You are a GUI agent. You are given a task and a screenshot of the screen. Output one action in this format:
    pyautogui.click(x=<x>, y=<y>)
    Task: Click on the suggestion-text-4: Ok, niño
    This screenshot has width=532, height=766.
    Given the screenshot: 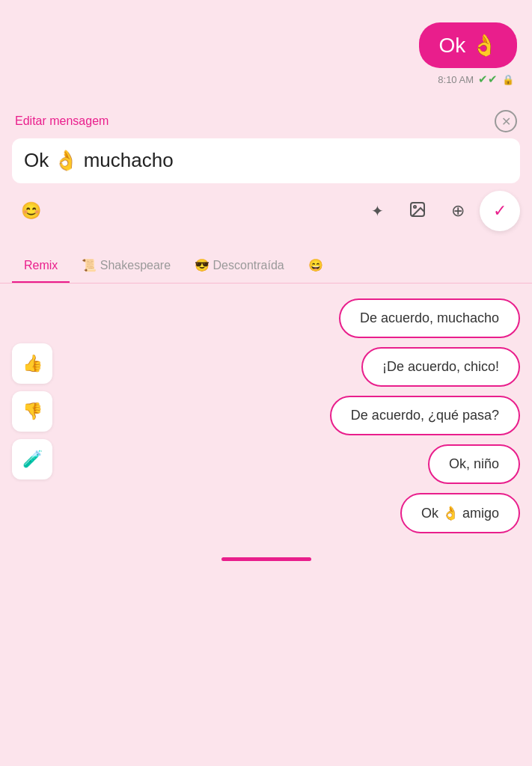 What is the action you would take?
    pyautogui.click(x=474, y=464)
    